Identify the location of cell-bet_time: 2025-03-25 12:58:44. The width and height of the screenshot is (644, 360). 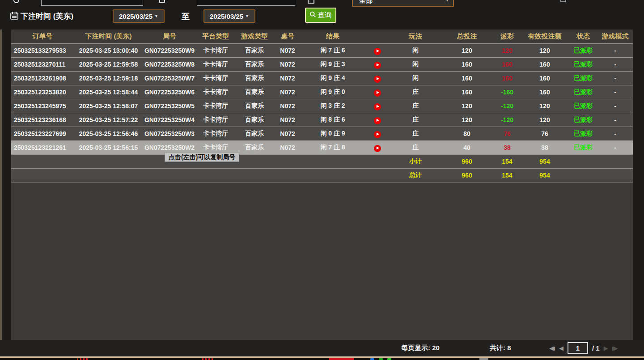
(108, 92).